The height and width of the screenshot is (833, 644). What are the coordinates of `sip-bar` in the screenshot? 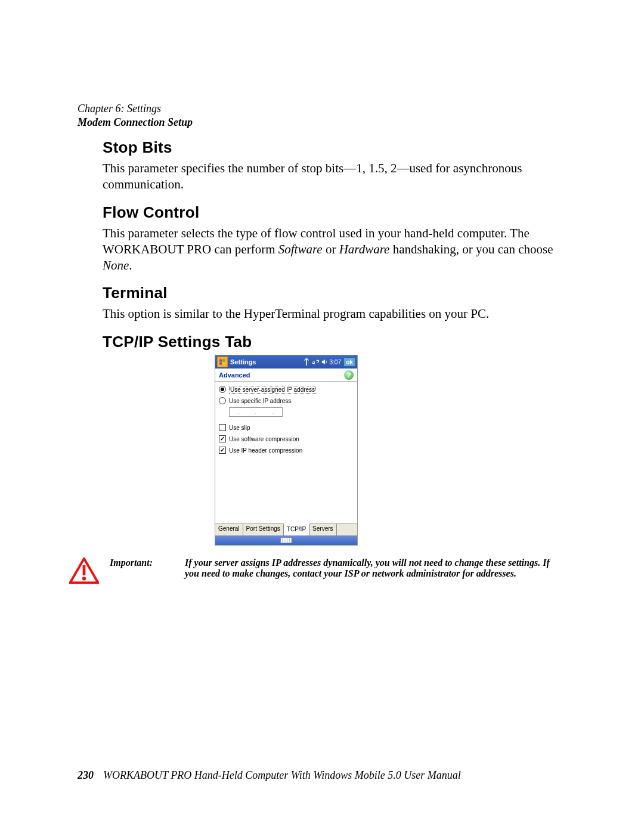 It's located at (286, 540).